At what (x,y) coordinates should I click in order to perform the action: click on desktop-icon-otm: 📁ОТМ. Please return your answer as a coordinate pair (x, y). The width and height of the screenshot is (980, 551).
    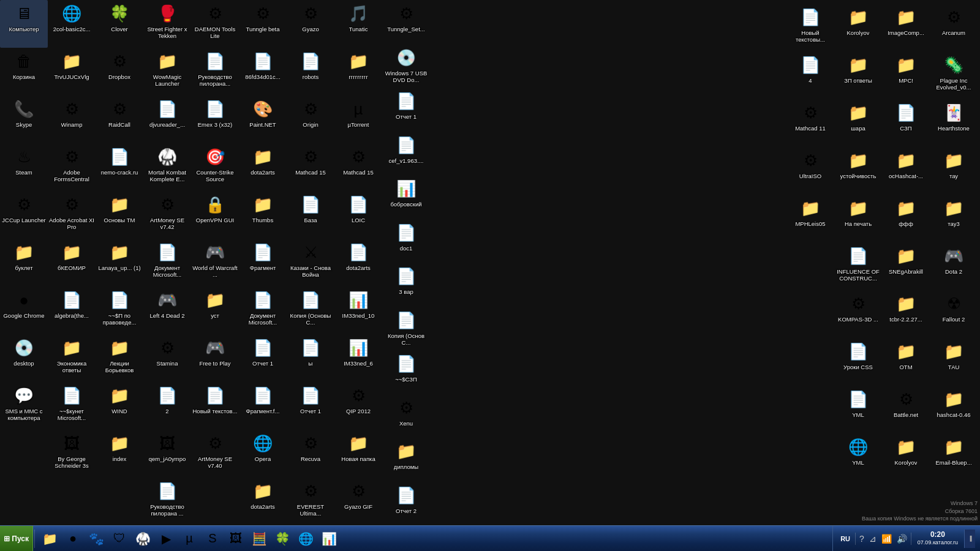
    Looking at the image, I should click on (906, 362).